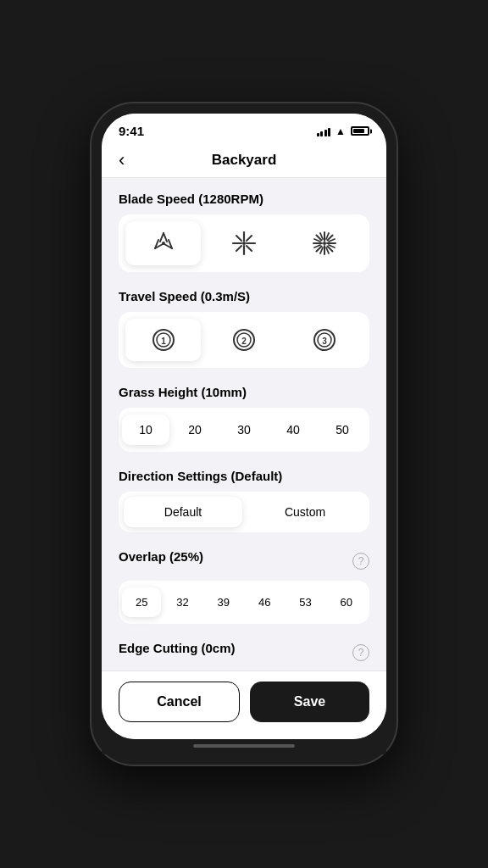 Image resolution: width=488 pixels, height=868 pixels. What do you see at coordinates (244, 419) in the screenshot?
I see `grass-height-section: Grass Height (10mm) 10 20 30 40 50` at bounding box center [244, 419].